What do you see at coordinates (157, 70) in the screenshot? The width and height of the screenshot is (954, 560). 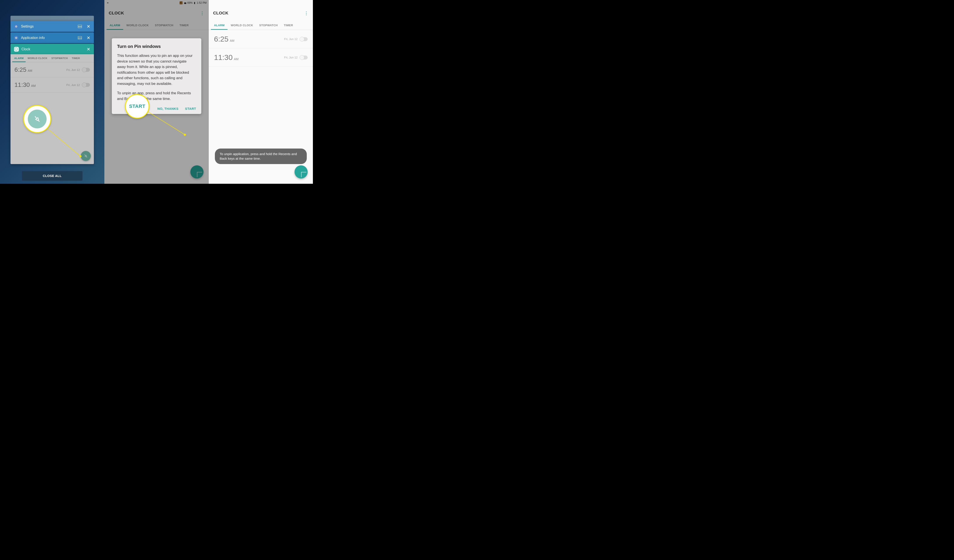 I see `dialog-body: This function allows you to pin an app o…` at bounding box center [157, 70].